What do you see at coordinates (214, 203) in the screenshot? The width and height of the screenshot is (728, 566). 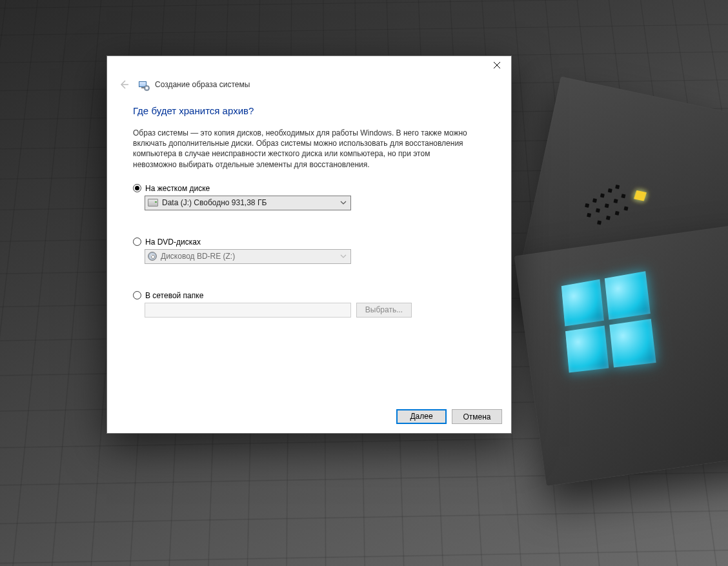 I see `hard-disk-value: Data (J:) Свободно 931,38 ГБ` at bounding box center [214, 203].